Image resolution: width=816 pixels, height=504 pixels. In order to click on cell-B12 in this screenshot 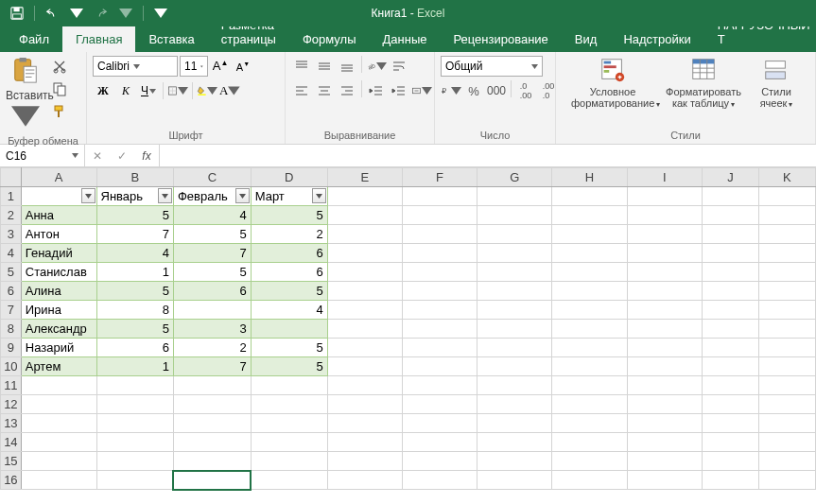, I will do `click(134, 405)`.